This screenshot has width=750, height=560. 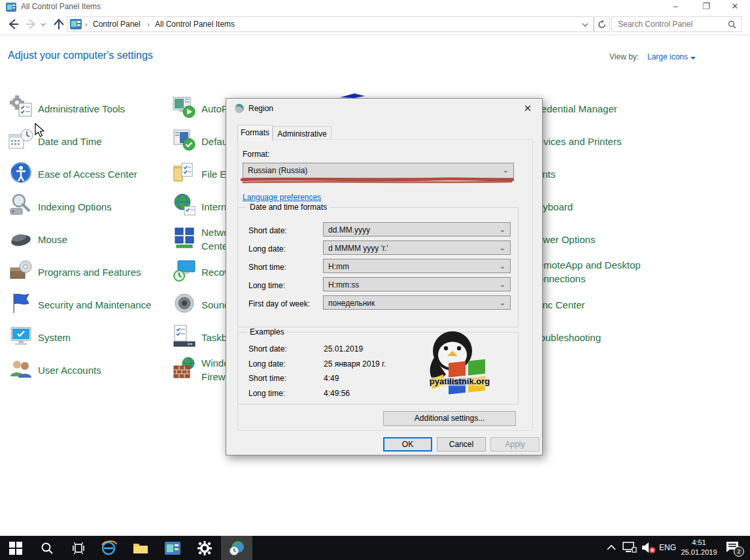 What do you see at coordinates (11, 7) in the screenshot?
I see `control-panel-window-icon` at bounding box center [11, 7].